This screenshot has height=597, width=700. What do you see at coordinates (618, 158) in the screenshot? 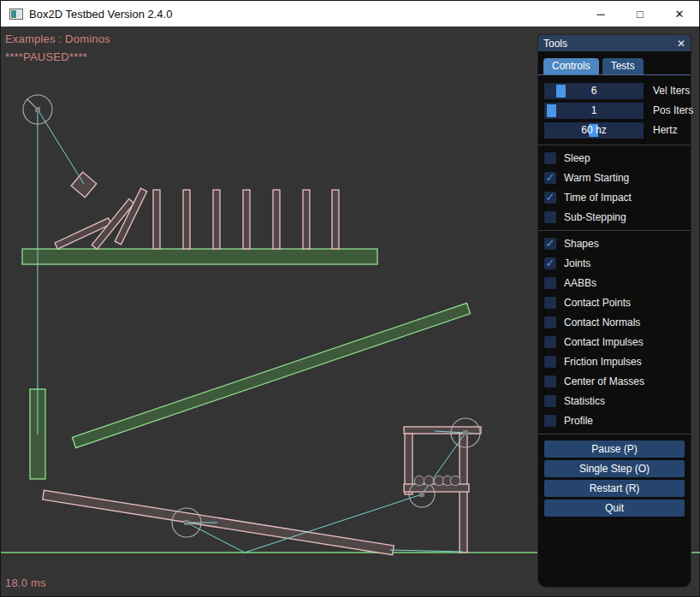
I see `checkbox-row-sleep: Sleep` at bounding box center [618, 158].